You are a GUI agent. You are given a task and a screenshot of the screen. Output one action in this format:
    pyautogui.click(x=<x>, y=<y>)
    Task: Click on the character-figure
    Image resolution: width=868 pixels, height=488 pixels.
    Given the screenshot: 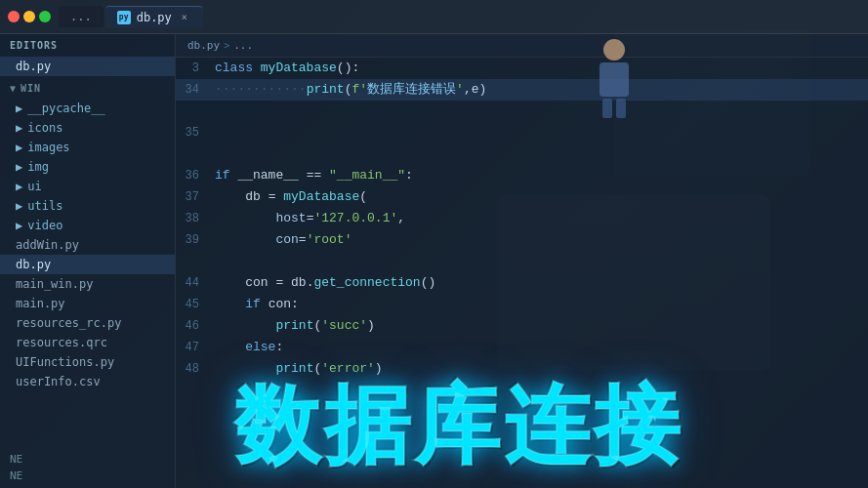 What is the action you would take?
    pyautogui.click(x=614, y=78)
    